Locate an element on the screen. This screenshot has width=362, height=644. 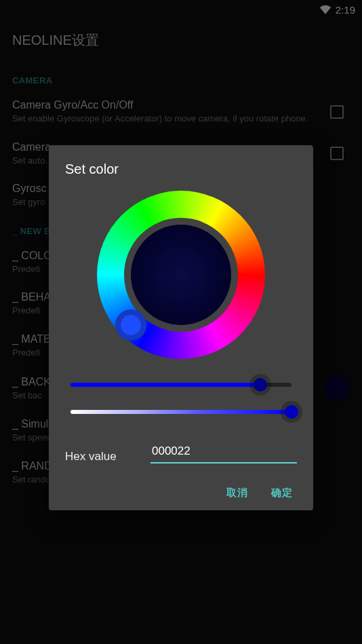
color-wheel is located at coordinates (181, 275).